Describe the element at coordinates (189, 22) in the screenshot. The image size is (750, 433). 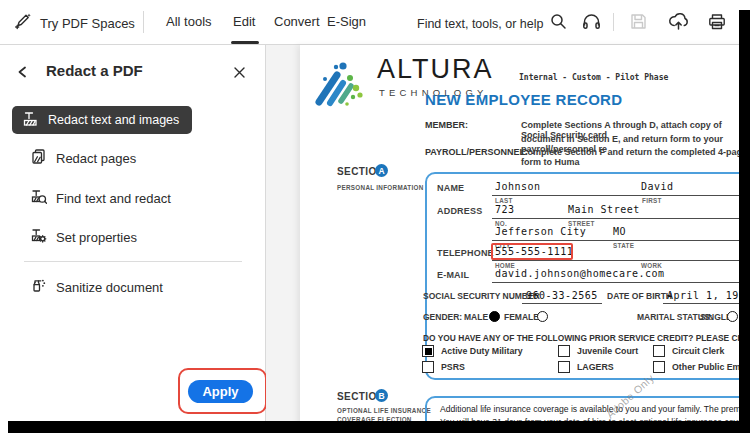
I see `tab-all-tools: All tools` at that location.